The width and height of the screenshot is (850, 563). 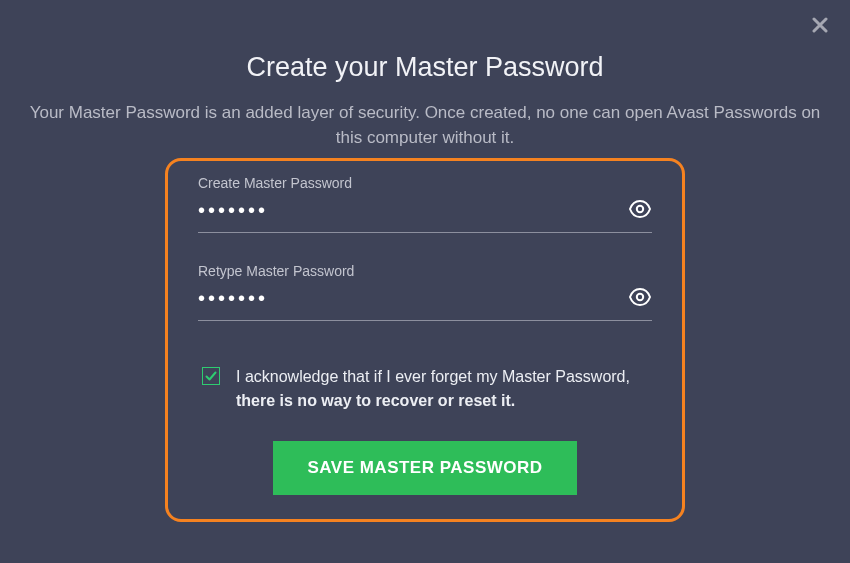 I want to click on save-master-password-button: Save Master Password, so click(x=424, y=468).